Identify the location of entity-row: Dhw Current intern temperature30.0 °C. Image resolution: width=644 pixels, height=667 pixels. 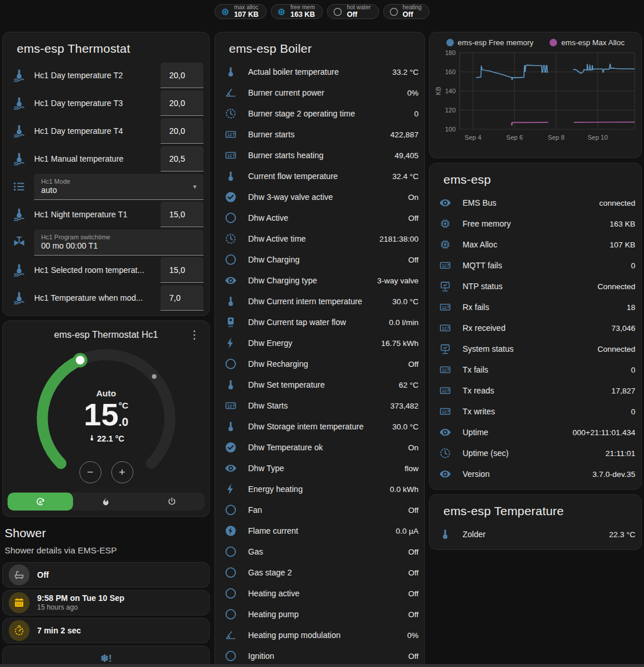
(320, 301).